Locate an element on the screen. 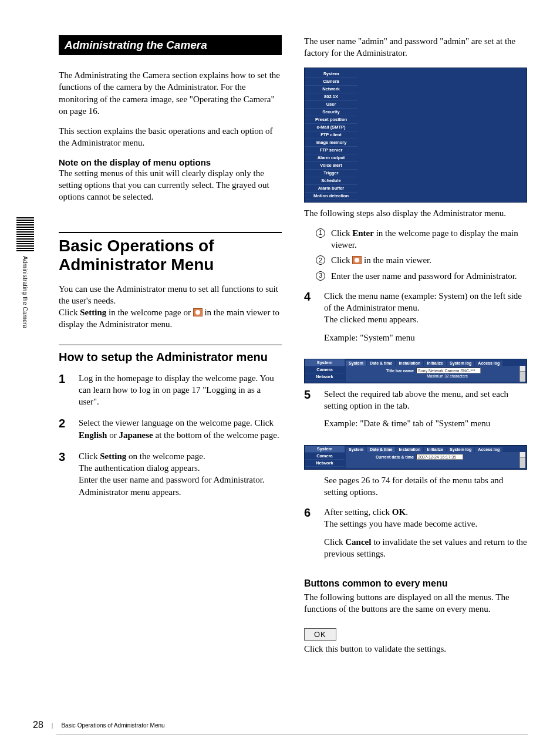 This screenshot has width=560, height=748. step-4-example: Example: "System" menu is located at coordinates (426, 338).